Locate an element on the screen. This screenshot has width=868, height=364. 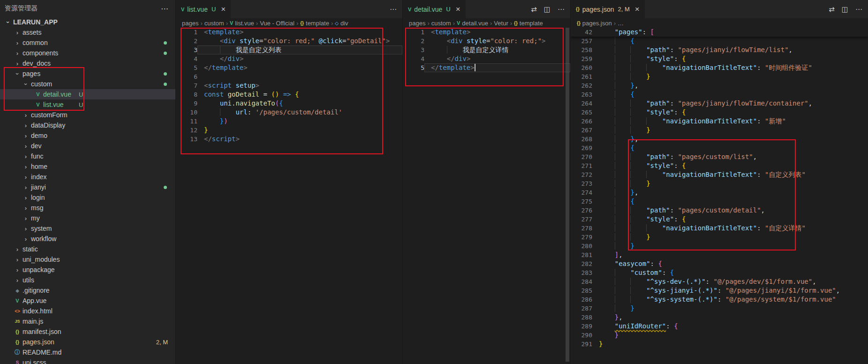
tree-item-datadisplay: ›dataDisplay is located at coordinates (88, 125).